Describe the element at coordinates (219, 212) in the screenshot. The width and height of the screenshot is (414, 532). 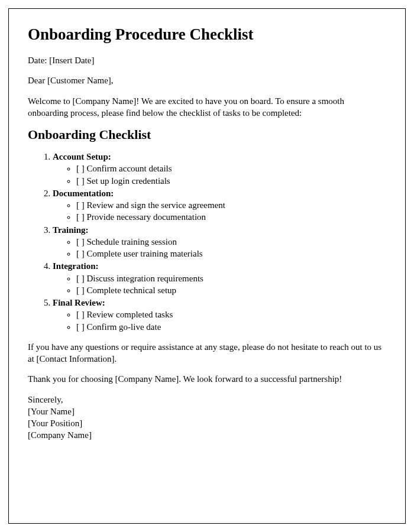
I see `section-items: [ ] Review and sign the service agreemen…` at that location.